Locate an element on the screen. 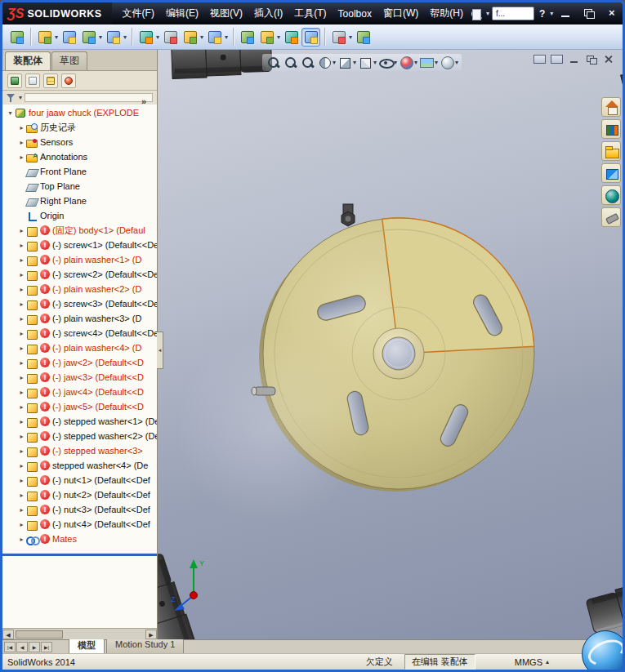 The image size is (625, 672). interference-detection-button is located at coordinates (338, 38).